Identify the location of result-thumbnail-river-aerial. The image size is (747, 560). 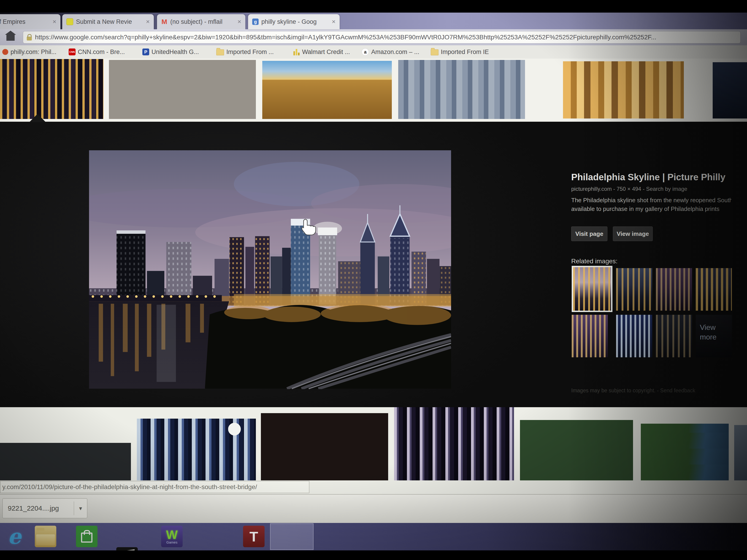
(462, 89).